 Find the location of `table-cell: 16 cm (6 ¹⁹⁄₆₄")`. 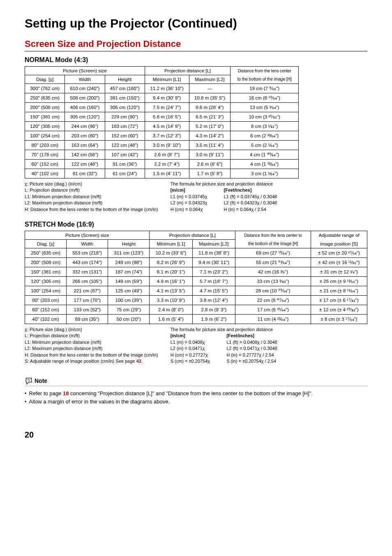

table-cell: 16 cm (6 ¹⁹⁄₆₄") is located at coordinates (265, 98).